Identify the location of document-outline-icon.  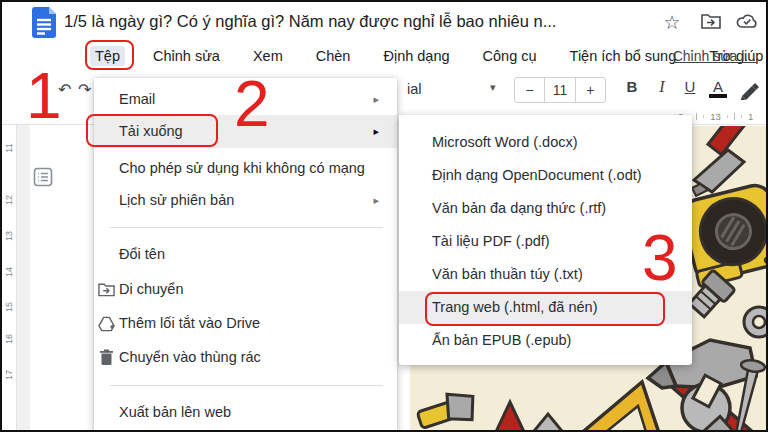
(43, 177).